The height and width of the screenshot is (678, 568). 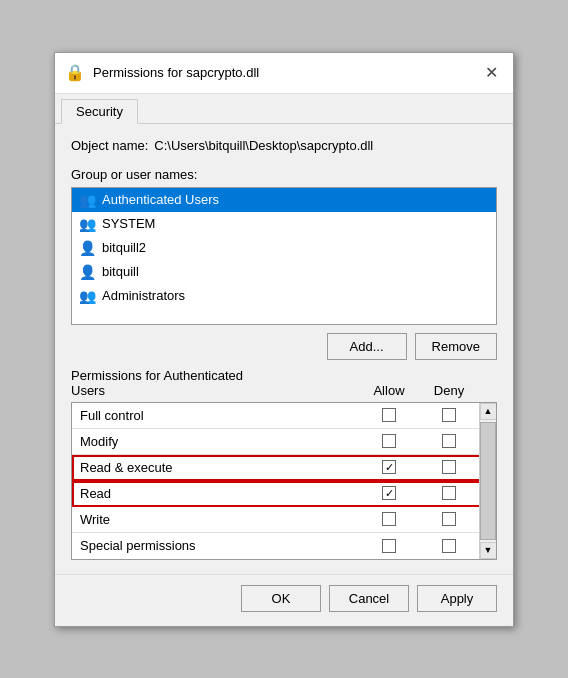 I want to click on footer-buttons: OK Cancel Apply, so click(x=284, y=600).